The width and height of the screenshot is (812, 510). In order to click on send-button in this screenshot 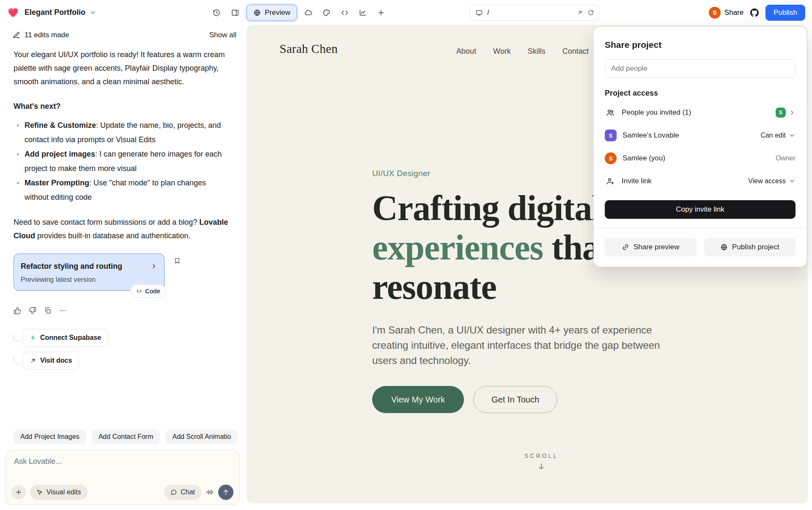, I will do `click(226, 492)`.